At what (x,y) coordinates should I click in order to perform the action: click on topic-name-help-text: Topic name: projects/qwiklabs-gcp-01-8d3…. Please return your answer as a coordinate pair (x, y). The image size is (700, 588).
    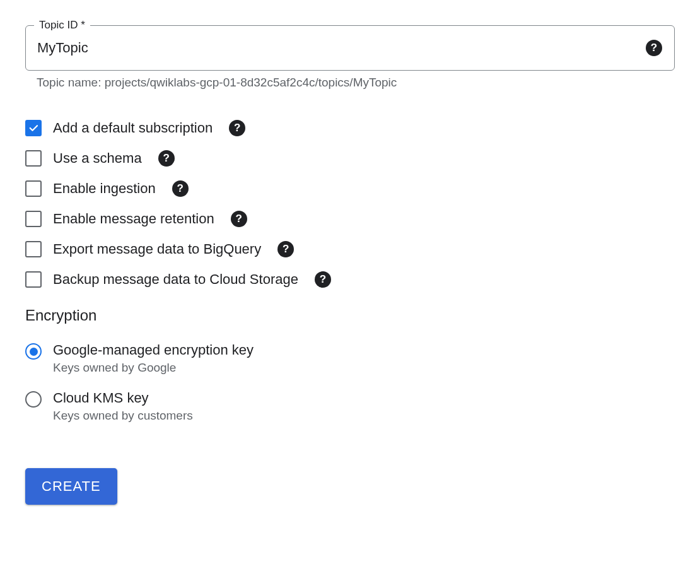
    Looking at the image, I should click on (356, 83).